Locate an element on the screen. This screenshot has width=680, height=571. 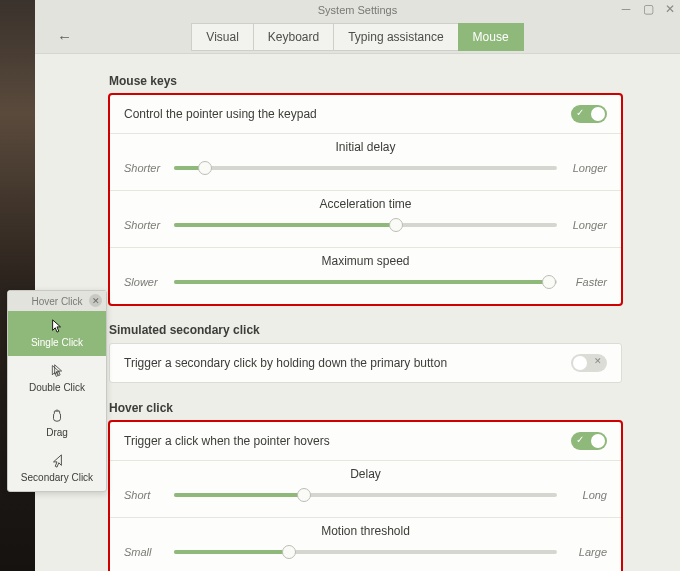
hover-click-palette: Hover Click ✕ Single Click Double Click … is located at coordinates (57, 391).